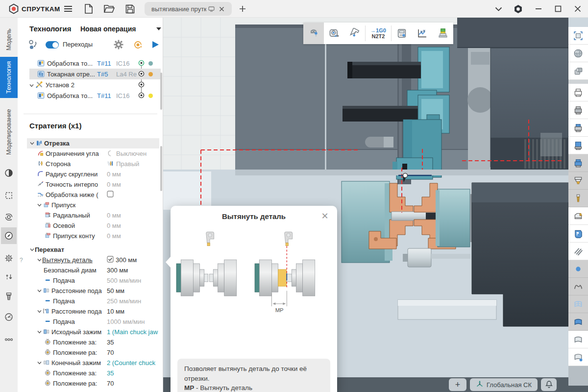  I want to click on strategy-row-15: Расстояние пода50 мм, so click(93, 291).